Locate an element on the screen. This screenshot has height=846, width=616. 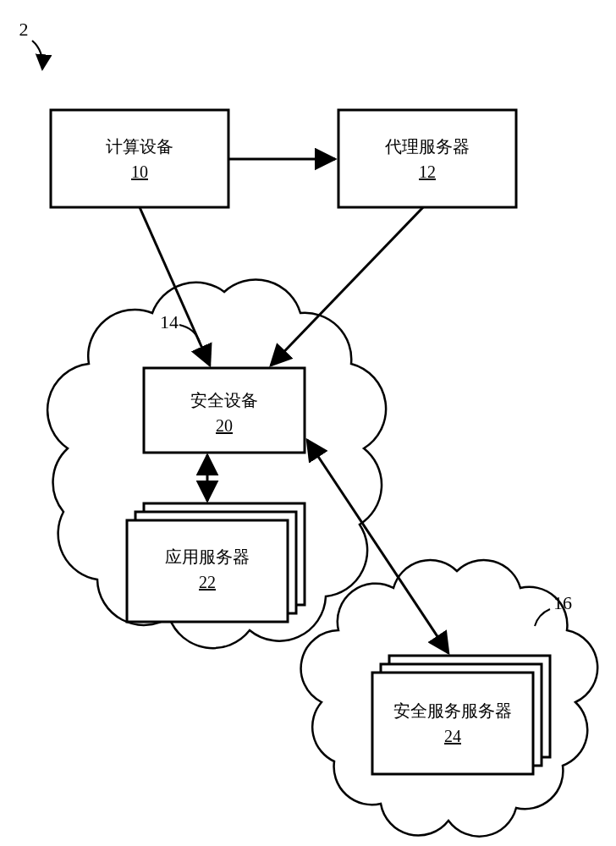
cloud-a-label: 14 is located at coordinates (169, 321).